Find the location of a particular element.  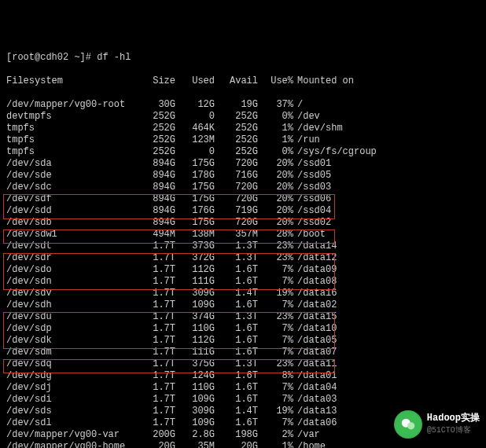

df-row: /dev/sdk1.7T112G1.6T7%/data05 is located at coordinates (243, 341).